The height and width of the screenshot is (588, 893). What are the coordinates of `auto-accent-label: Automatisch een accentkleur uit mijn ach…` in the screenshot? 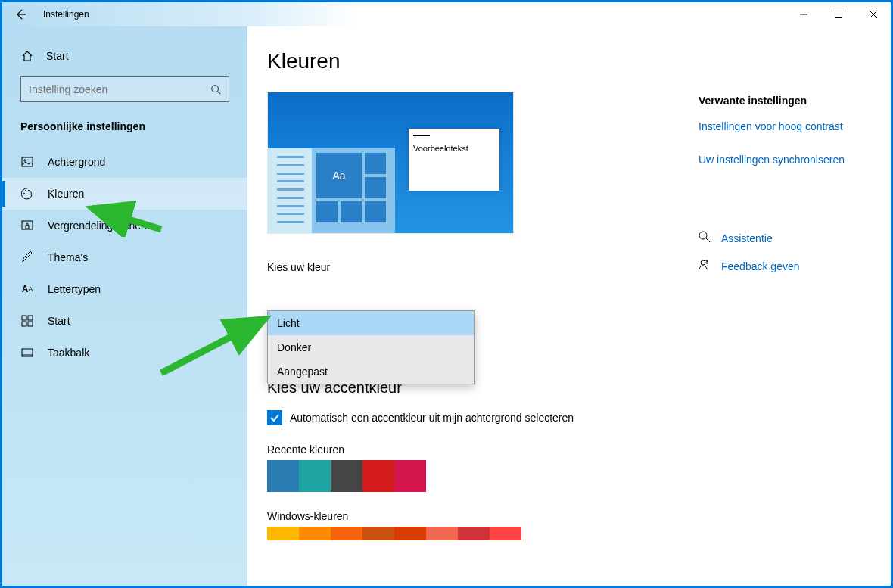 It's located at (431, 418).